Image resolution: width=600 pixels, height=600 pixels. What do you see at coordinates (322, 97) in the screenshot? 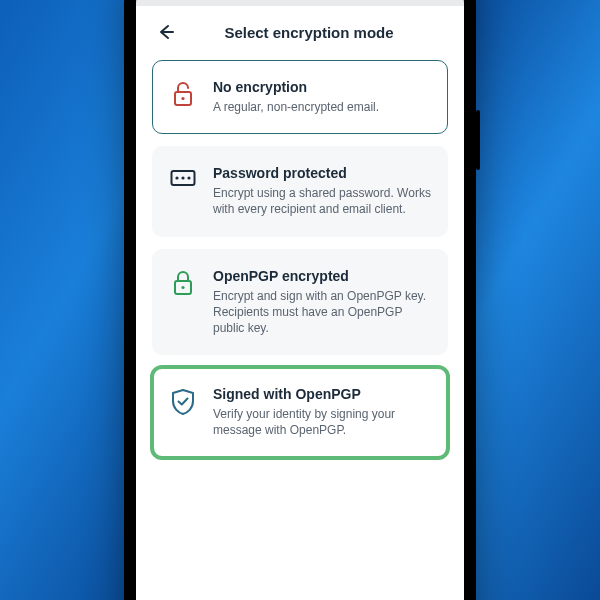
I see `option-text: No encryption A regular, non-encrypted e…` at bounding box center [322, 97].